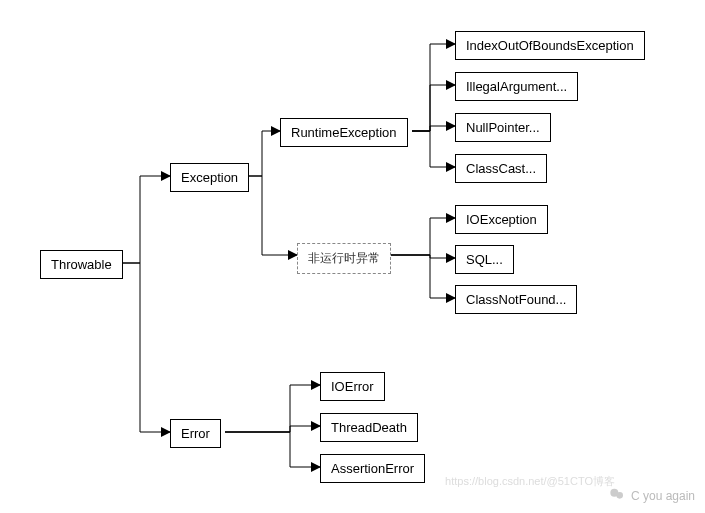  What do you see at coordinates (352, 386) in the screenshot?
I see `node-ioerror: IOError` at bounding box center [352, 386].